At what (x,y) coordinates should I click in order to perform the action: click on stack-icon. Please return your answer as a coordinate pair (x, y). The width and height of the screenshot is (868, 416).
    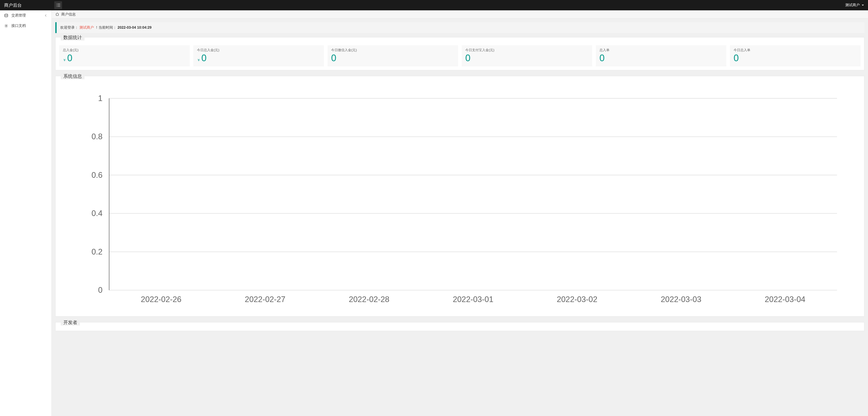
    Looking at the image, I should click on (6, 15).